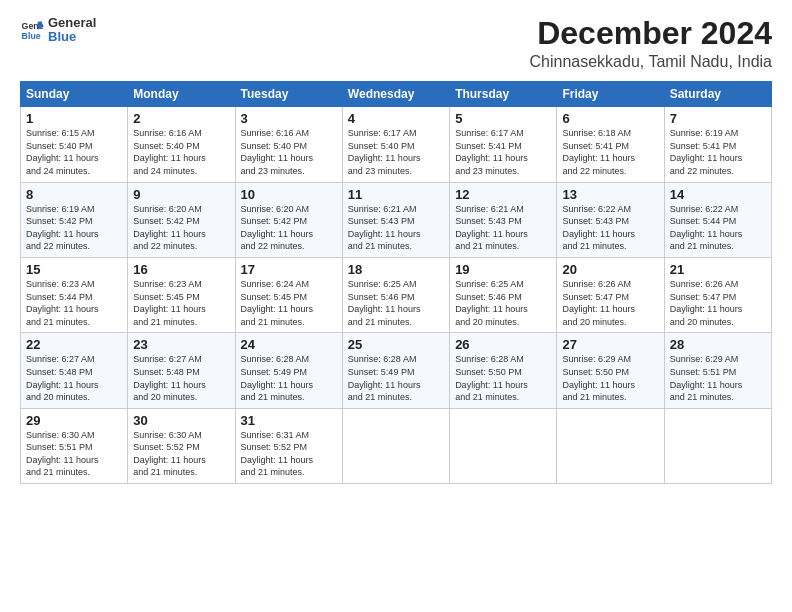 Image resolution: width=792 pixels, height=612 pixels. Describe the element at coordinates (718, 144) in the screenshot. I see `calendar-cell: 7Sunrise: 6:19 AM Sunset: 5:41 PM Daylig…` at that location.